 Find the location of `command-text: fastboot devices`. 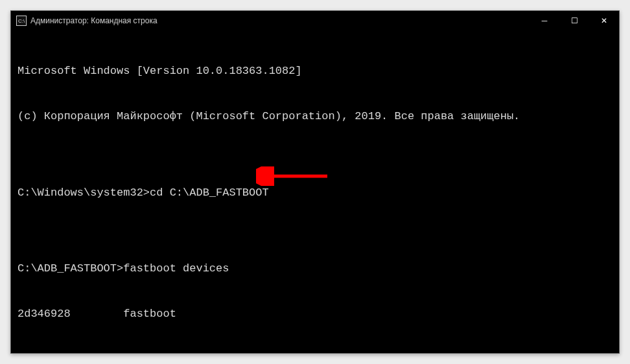

command-text: fastboot devices is located at coordinates (176, 268).